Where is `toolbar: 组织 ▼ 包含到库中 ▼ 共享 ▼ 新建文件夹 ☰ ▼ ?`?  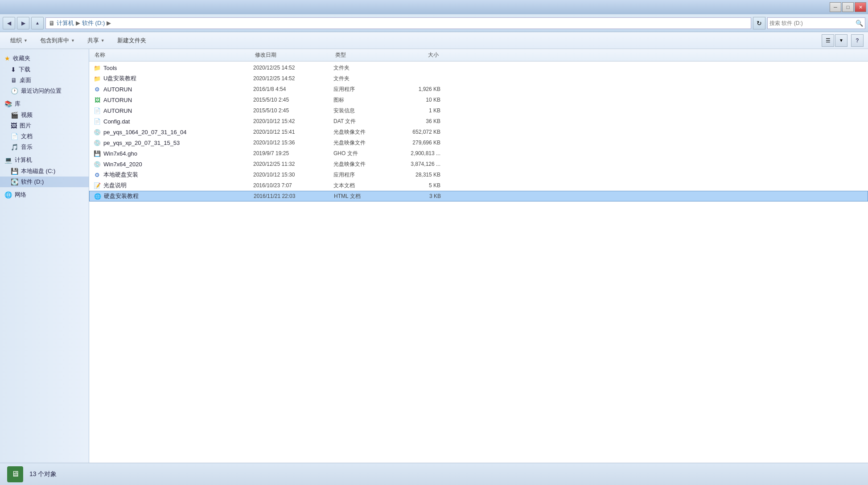
toolbar: 组织 ▼ 包含到库中 ▼ 共享 ▼ 新建文件夹 ☰ ▼ ? is located at coordinates (434, 41).